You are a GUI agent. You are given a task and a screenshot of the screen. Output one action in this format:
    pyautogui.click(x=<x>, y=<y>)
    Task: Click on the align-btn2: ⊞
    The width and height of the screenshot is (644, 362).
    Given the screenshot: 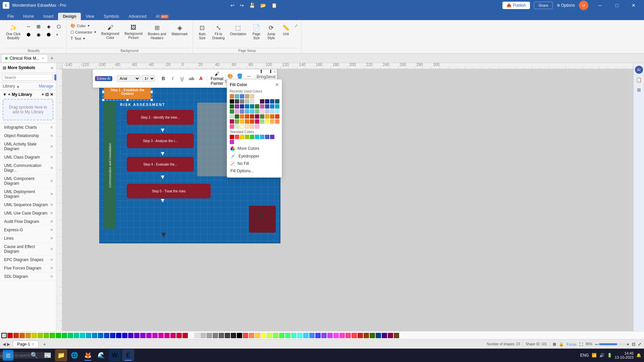 What is the action you would take?
    pyautogui.click(x=39, y=26)
    